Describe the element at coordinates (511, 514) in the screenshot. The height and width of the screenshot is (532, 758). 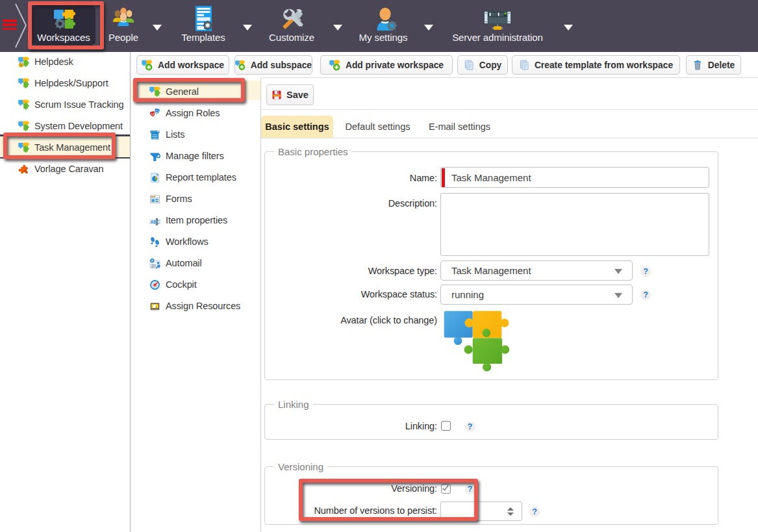
I see `spinner-down-icon` at that location.